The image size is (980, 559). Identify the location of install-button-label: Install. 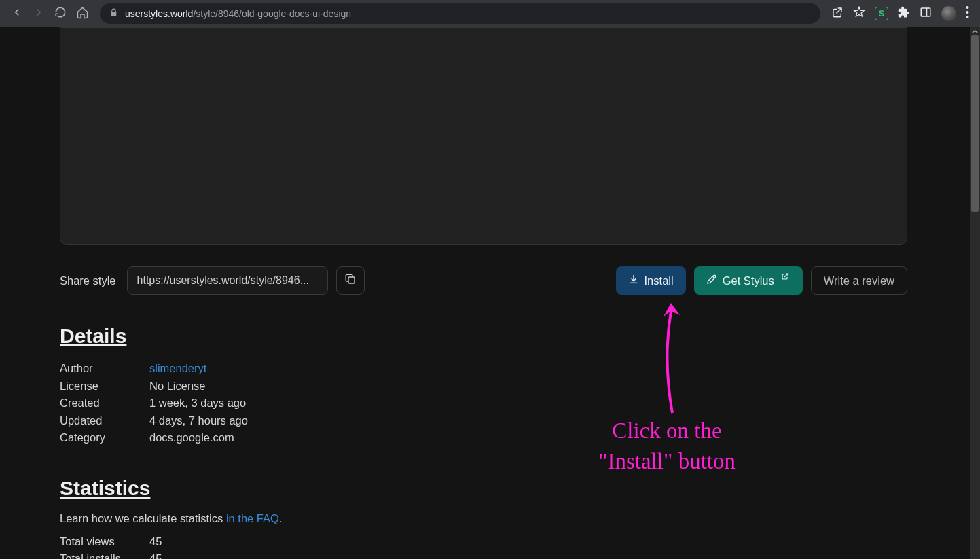
(659, 281).